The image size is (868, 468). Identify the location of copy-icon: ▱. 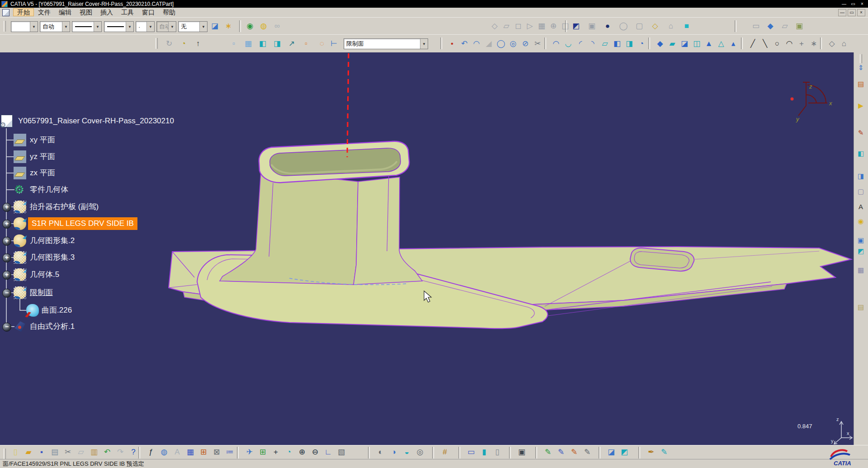
(81, 452).